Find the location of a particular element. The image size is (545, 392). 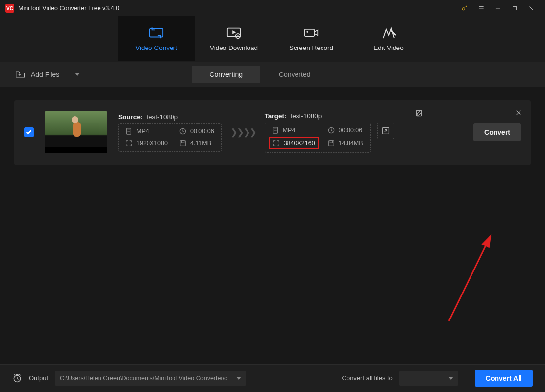

target-duration: 00:00:06 is located at coordinates (346, 130).